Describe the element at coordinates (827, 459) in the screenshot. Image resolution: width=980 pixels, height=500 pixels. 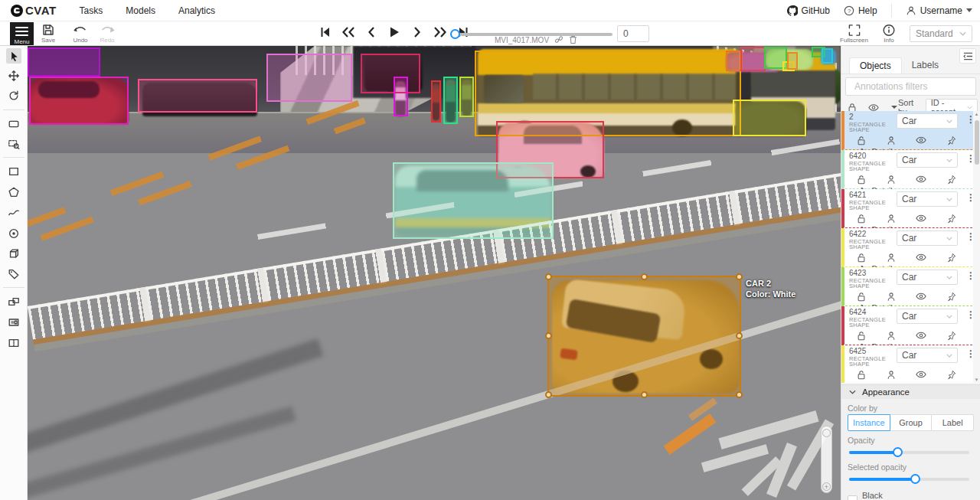
I see `canvas-vertical-slider: +` at that location.